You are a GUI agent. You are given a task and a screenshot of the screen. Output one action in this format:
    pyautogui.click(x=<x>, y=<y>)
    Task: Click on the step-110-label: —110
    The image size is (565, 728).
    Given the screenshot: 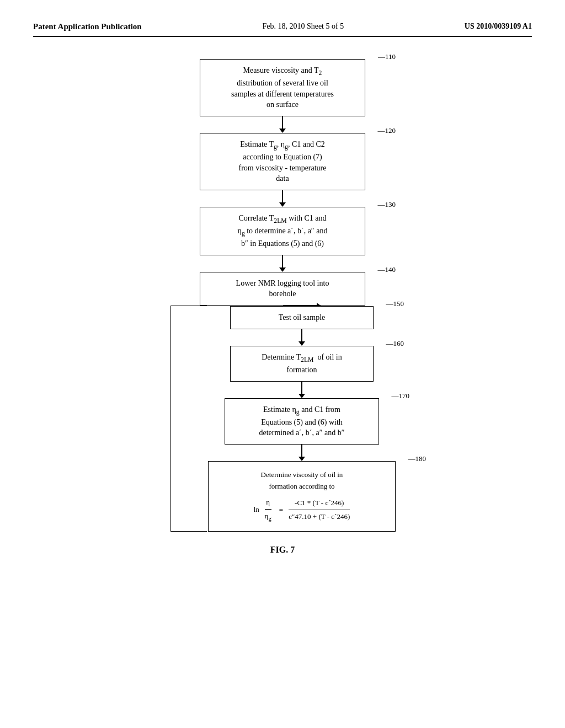 What is the action you would take?
    pyautogui.click(x=387, y=57)
    